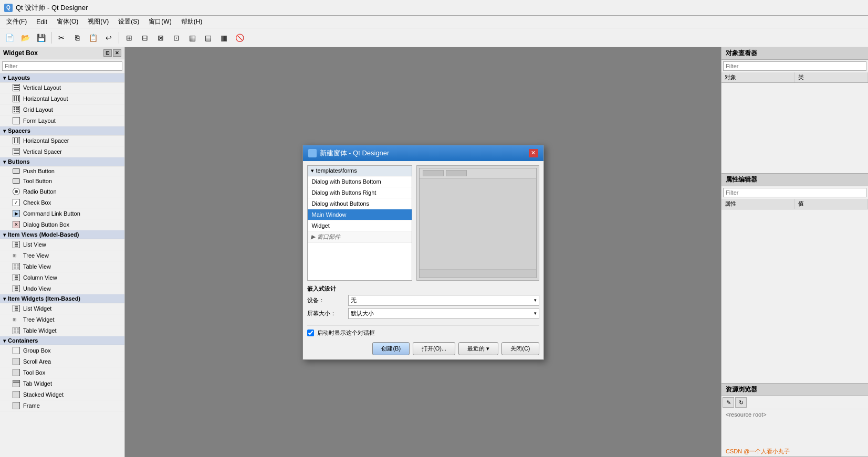 The image size is (868, 457). I want to click on widget-push-button: Push Button, so click(62, 171).